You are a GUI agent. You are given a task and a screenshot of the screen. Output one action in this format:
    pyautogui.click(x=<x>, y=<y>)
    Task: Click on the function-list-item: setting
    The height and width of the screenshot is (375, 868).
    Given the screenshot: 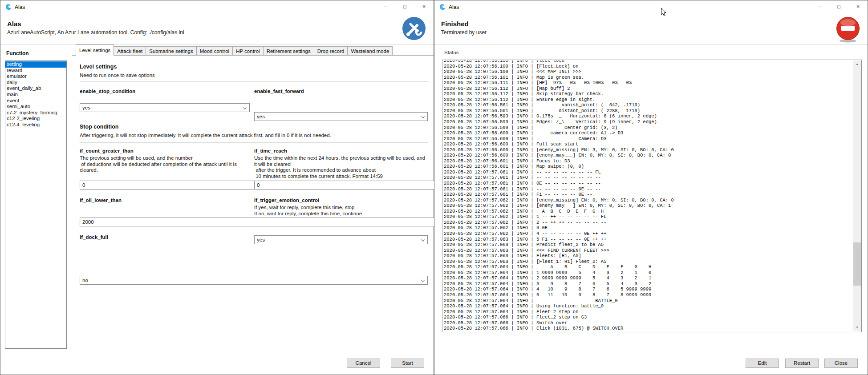 What is the action you would take?
    pyautogui.click(x=36, y=65)
    